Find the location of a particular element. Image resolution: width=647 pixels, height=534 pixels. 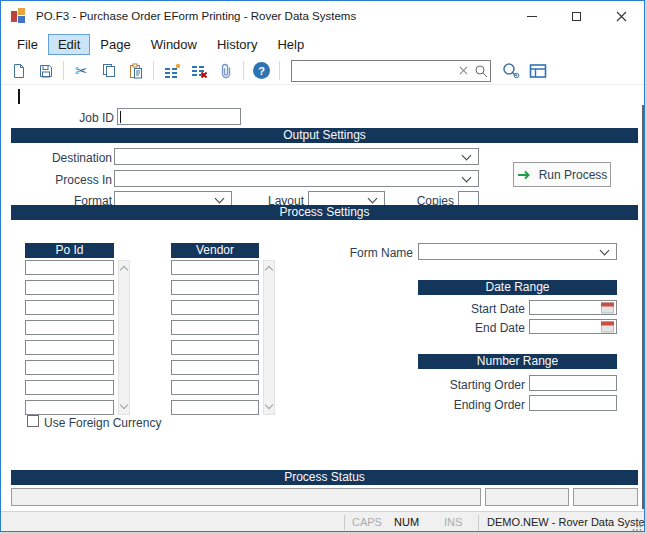

date-range-header: Date Range is located at coordinates (518, 288).